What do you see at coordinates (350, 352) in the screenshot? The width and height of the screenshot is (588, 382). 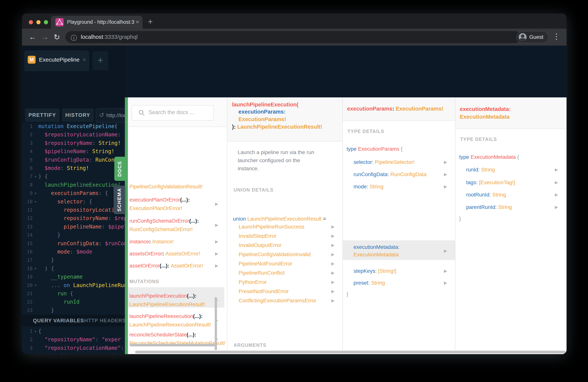 I see `docs-horizontal-scrollbar-thumb` at bounding box center [350, 352].